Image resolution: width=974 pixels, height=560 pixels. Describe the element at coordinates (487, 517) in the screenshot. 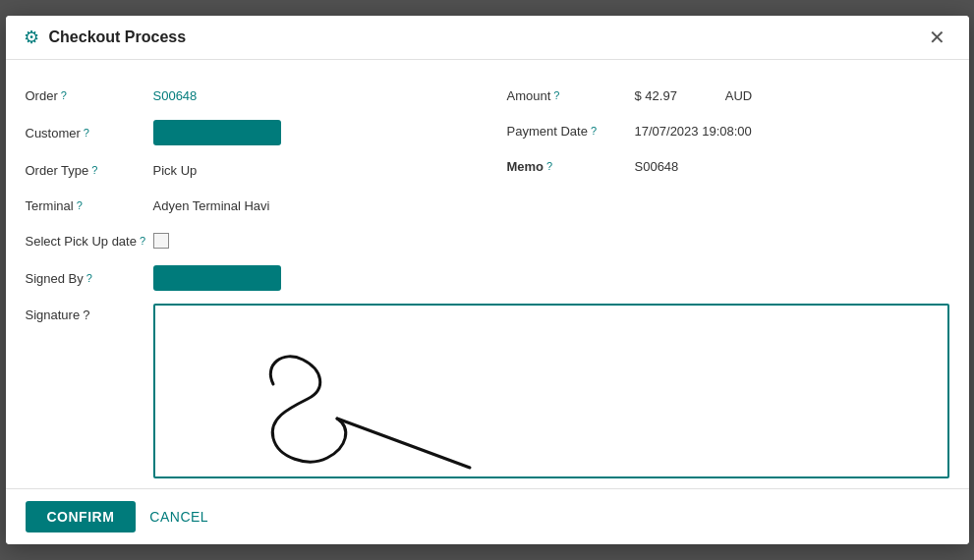

I see `modal-footer: CONFIRM CANCEL` at that location.